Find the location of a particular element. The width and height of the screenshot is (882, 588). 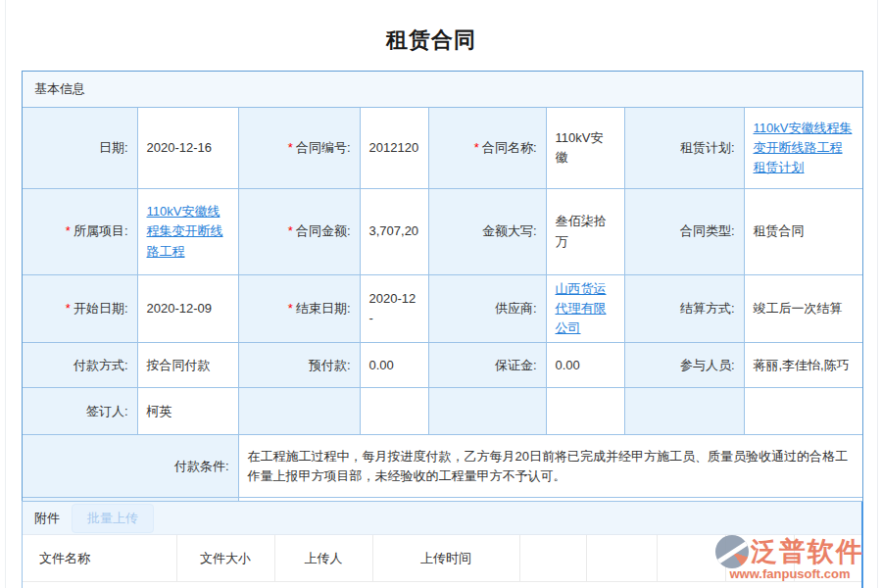

field-label-text: 开始日期: is located at coordinates (101, 308).